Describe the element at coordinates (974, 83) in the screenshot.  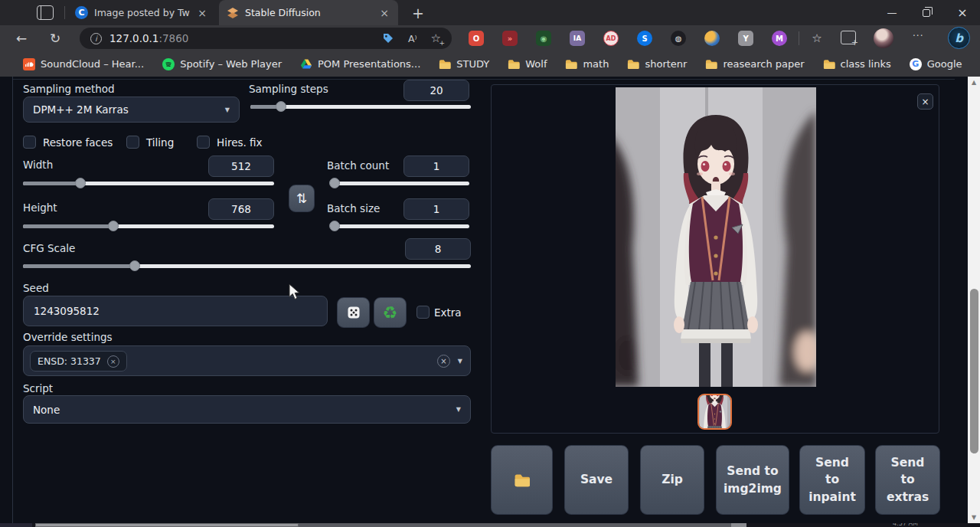
I see `scroll-up-icon: ▲` at that location.